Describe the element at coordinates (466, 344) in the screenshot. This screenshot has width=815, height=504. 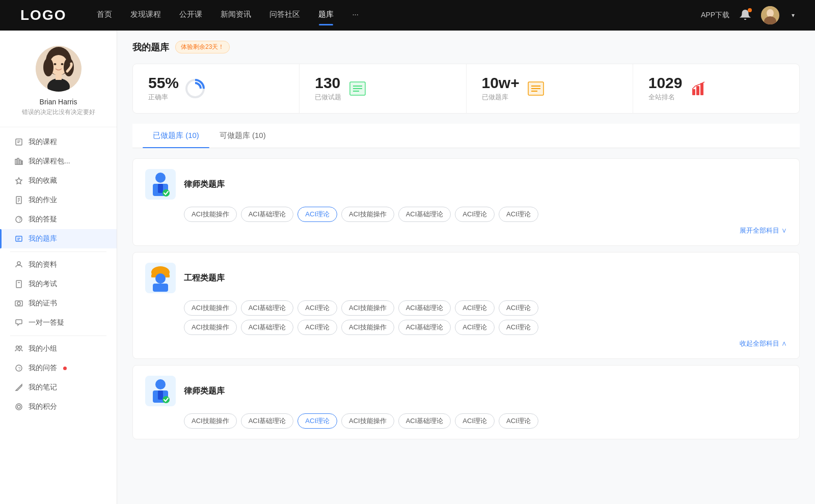
I see `bank-card-engineer-1-expand: 收起全部科目 ∧` at that location.